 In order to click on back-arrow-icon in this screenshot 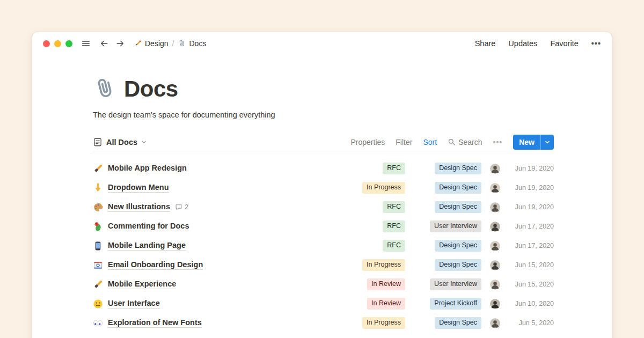, I will do `click(104, 43)`.